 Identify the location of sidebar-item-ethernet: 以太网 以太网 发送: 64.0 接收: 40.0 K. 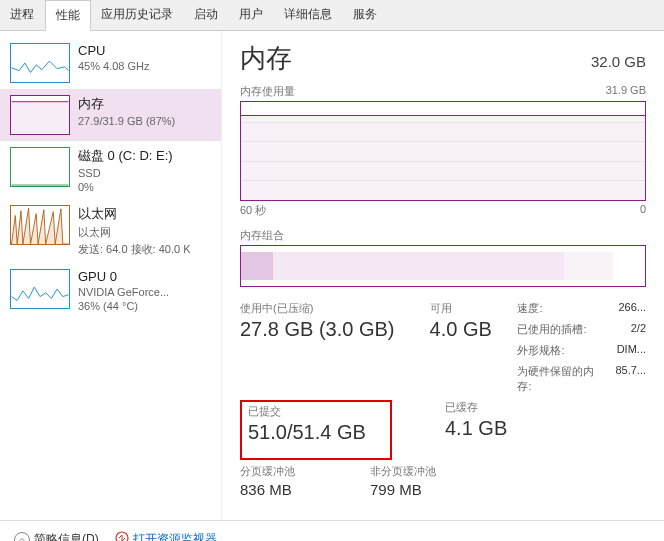
(110, 231).